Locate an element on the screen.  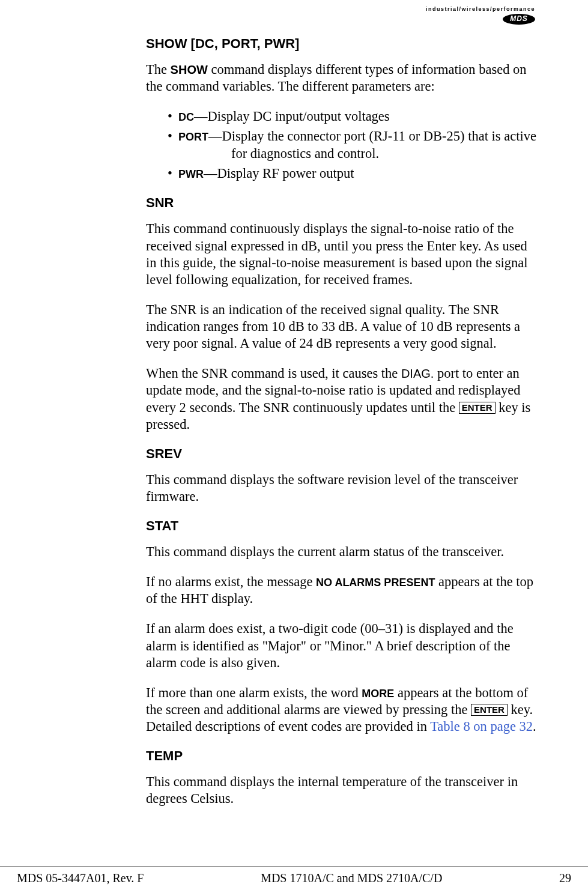
snr-p3: When the SNR command is used, it causes … is located at coordinates (341, 399).